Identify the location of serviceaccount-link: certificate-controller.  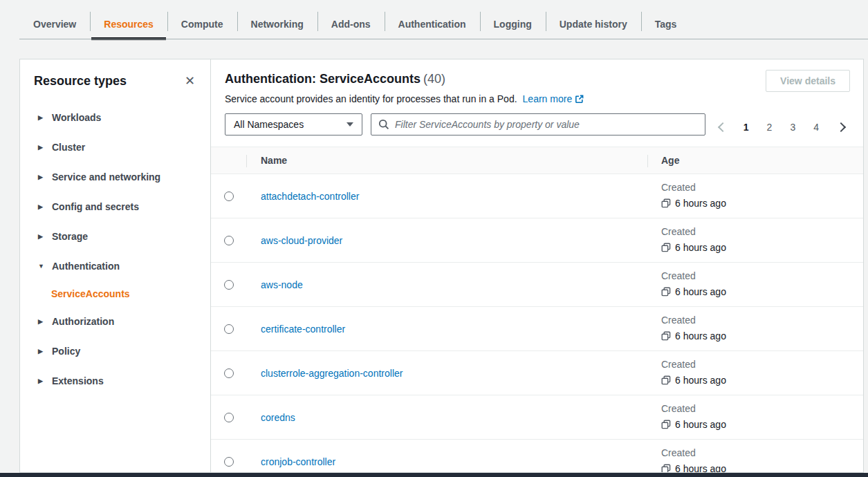
(303, 329).